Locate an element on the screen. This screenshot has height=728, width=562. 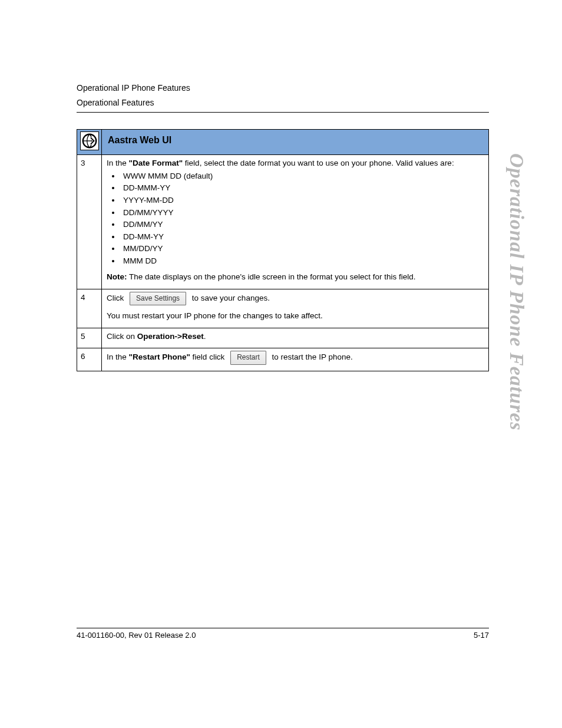
table-title: Aastra Web UI is located at coordinates (296, 142).